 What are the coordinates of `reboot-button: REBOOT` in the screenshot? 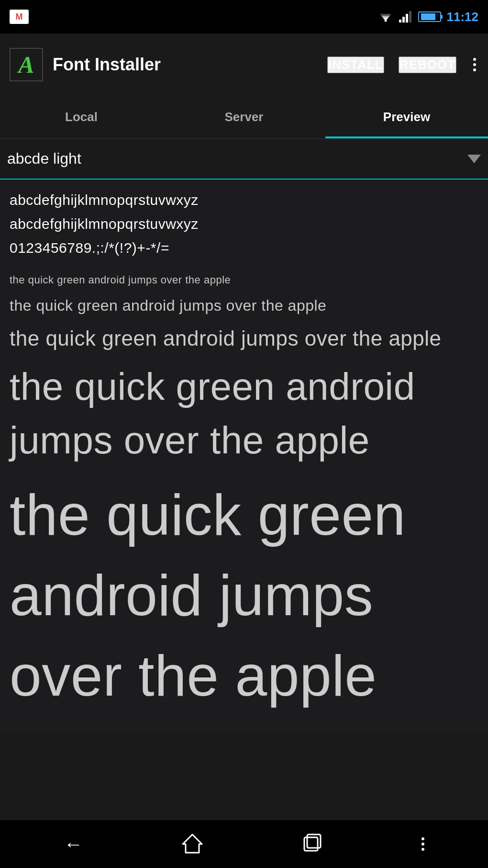 It's located at (428, 65).